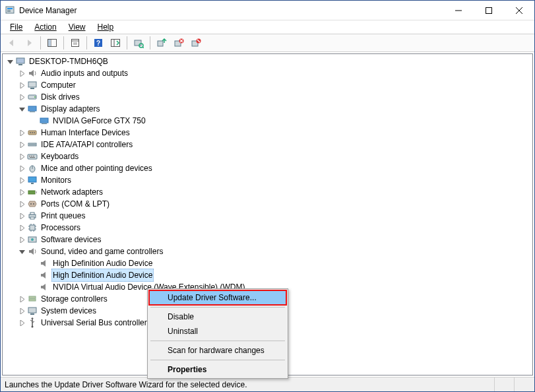 The image size is (535, 392). I want to click on toolbar-uninstall-button, so click(179, 43).